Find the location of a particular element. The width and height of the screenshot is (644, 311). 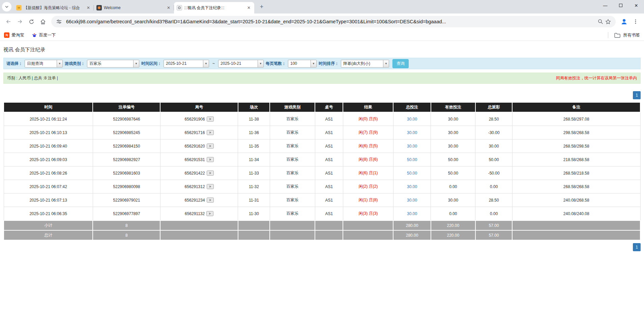

result-banker: 庄(8) is located at coordinates (374, 200).